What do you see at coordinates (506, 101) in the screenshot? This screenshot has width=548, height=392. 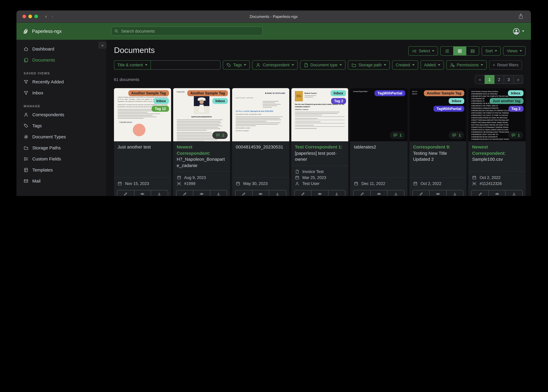 I see `tag-pill: Just another tag` at bounding box center [506, 101].